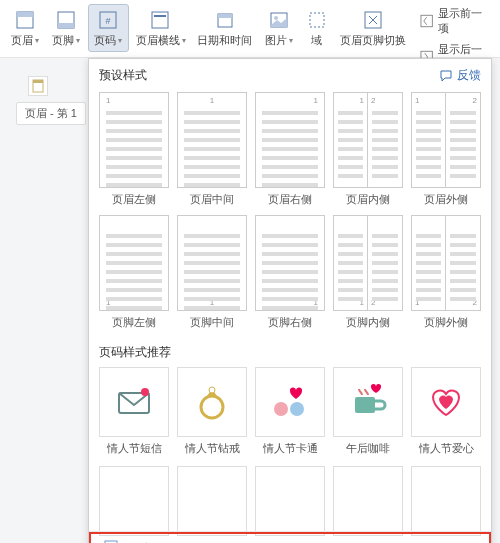  Describe the element at coordinates (225, 20) in the screenshot. I see `calendar-icon` at that location.